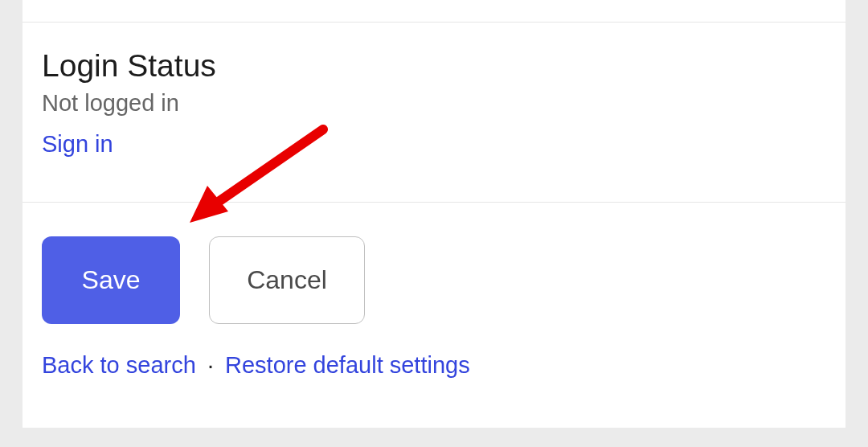 The width and height of the screenshot is (868, 447). What do you see at coordinates (434, 103) in the screenshot?
I see `login-status-value: Not logged in` at bounding box center [434, 103].